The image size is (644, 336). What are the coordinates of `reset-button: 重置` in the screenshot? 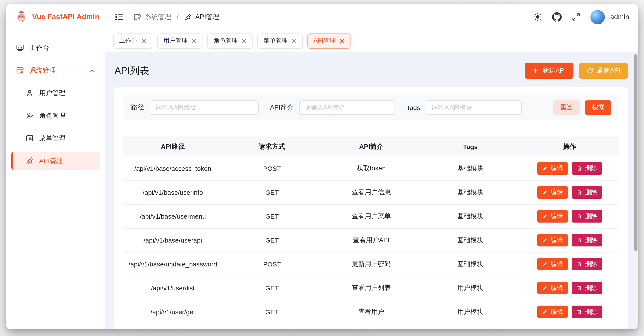 It's located at (566, 107).